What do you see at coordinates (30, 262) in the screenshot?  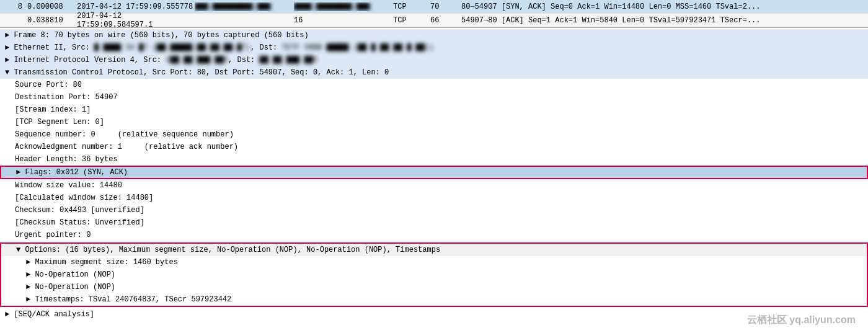 I see `mss-triangle: ►` at bounding box center [30, 262].